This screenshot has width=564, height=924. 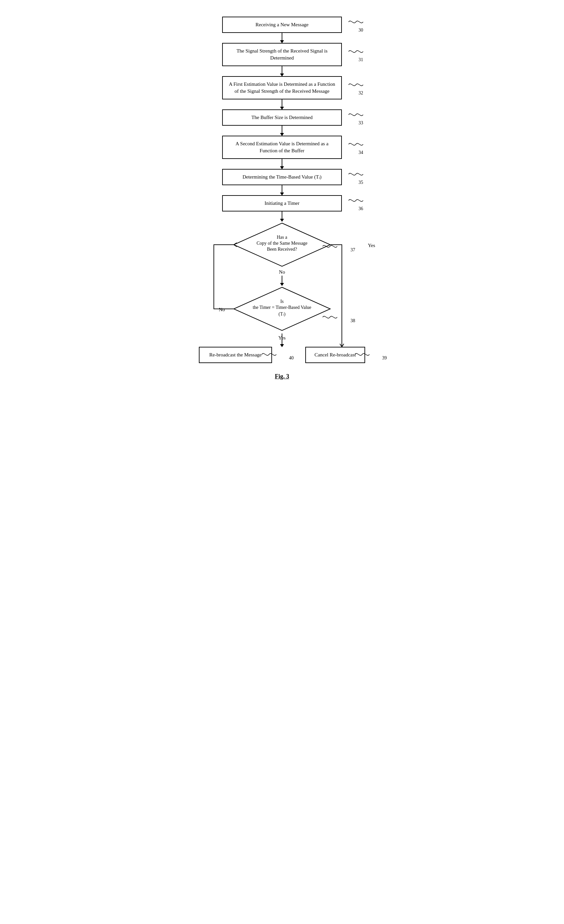 What do you see at coordinates (282, 147) in the screenshot?
I see `step-34-box: A Second Estimation Value is Determined …` at bounding box center [282, 147].